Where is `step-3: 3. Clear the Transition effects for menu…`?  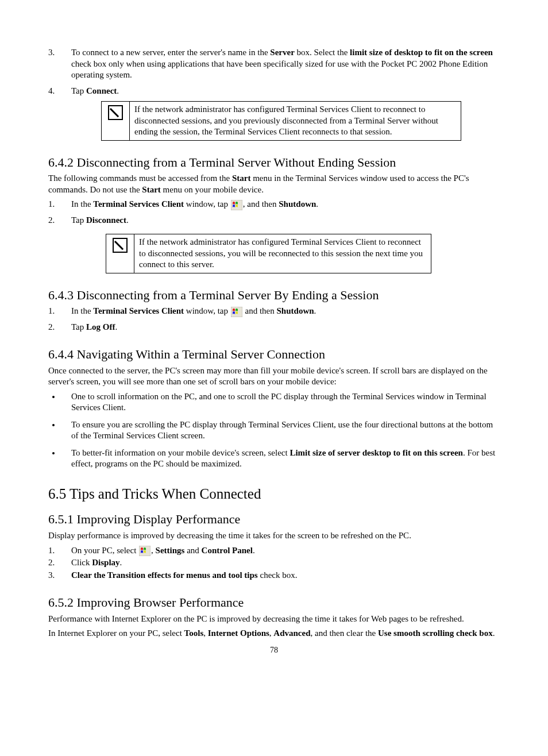
step-3: 3. Clear the Transition effects for menu… is located at coordinates (274, 576).